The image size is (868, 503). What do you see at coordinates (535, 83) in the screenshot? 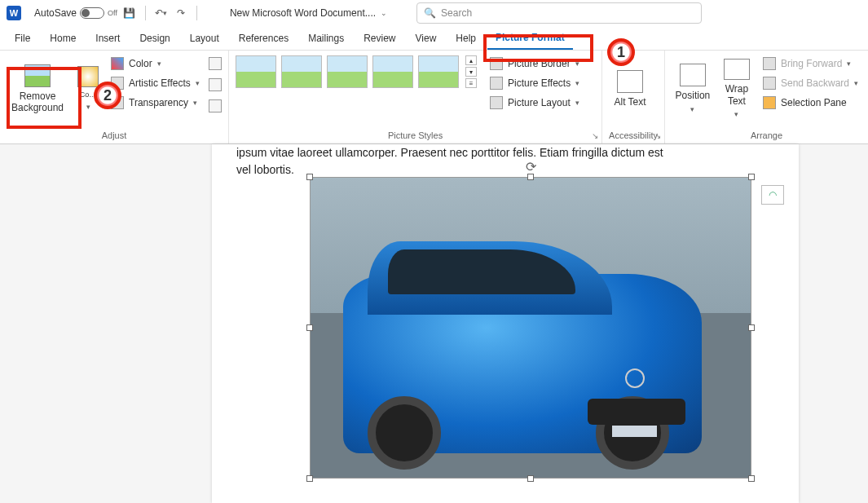
I see `picture-effects-button: Picture Effects▾` at bounding box center [535, 83].